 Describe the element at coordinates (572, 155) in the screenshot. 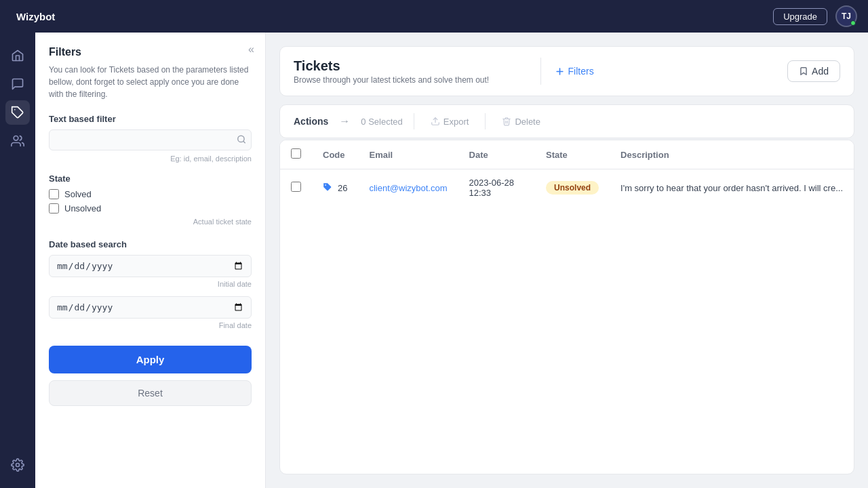

I see `header-state: State` at that location.